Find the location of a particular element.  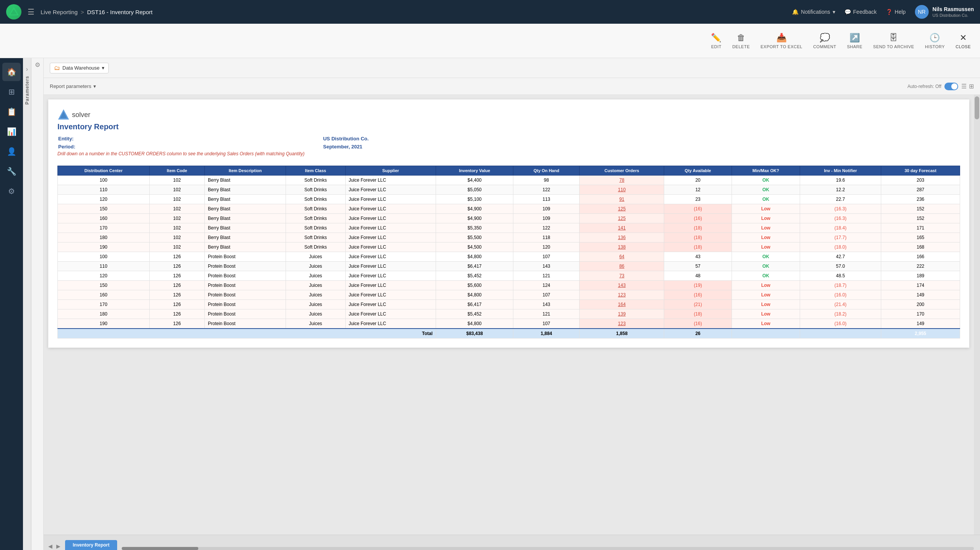

tab-prev-arrow: ◀ is located at coordinates (51, 546).